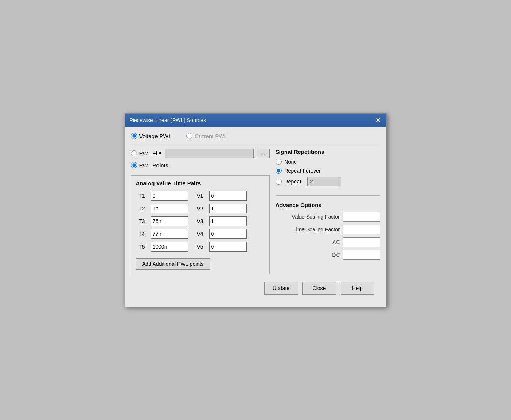 Image resolution: width=511 pixels, height=420 pixels. What do you see at coordinates (199, 221) in the screenshot?
I see `v-label-3: V3` at bounding box center [199, 221].